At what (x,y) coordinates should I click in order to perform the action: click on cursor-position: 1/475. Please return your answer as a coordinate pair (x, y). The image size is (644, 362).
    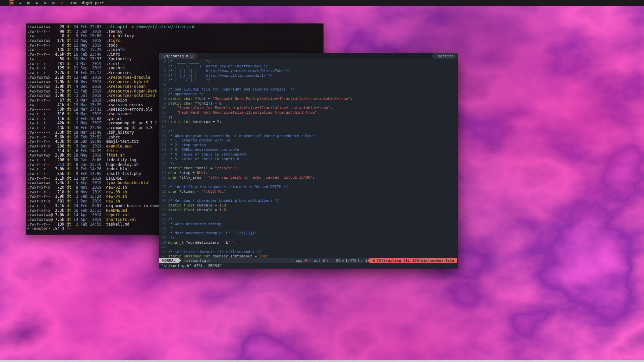
    Looking at the image, I should click on (351, 261).